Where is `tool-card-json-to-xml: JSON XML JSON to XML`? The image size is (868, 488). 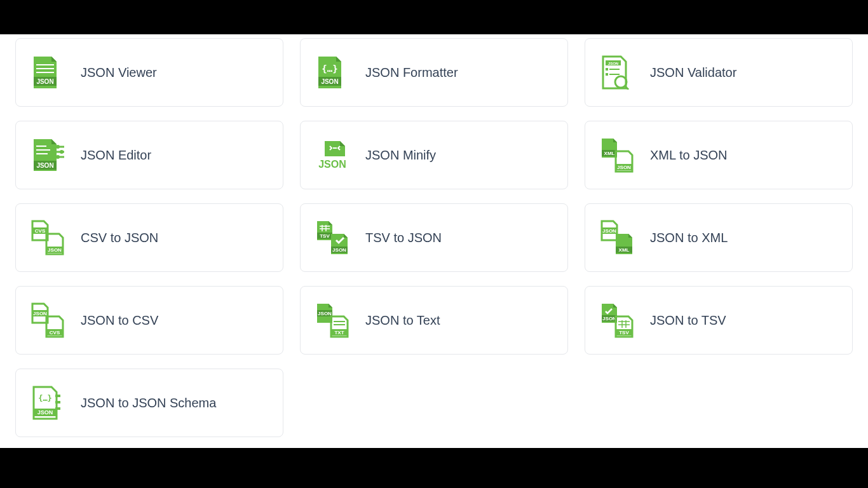 tool-card-json-to-xml: JSON XML JSON to XML is located at coordinates (719, 238).